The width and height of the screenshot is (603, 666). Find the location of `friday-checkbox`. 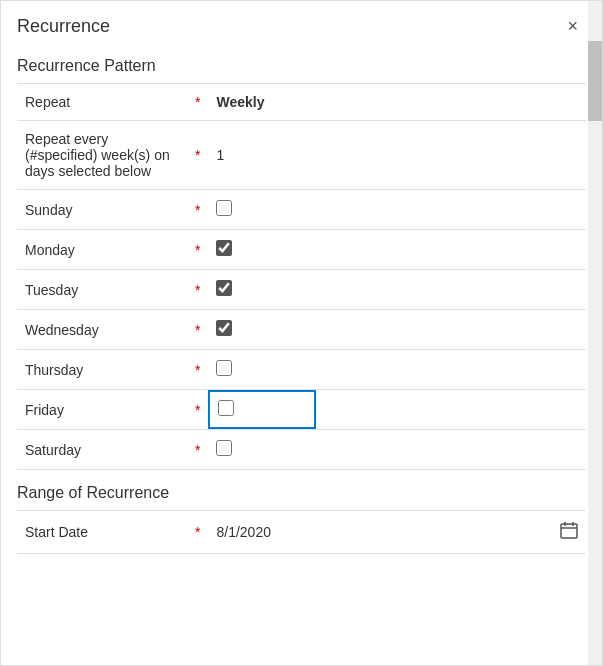

friday-checkbox is located at coordinates (226, 408).